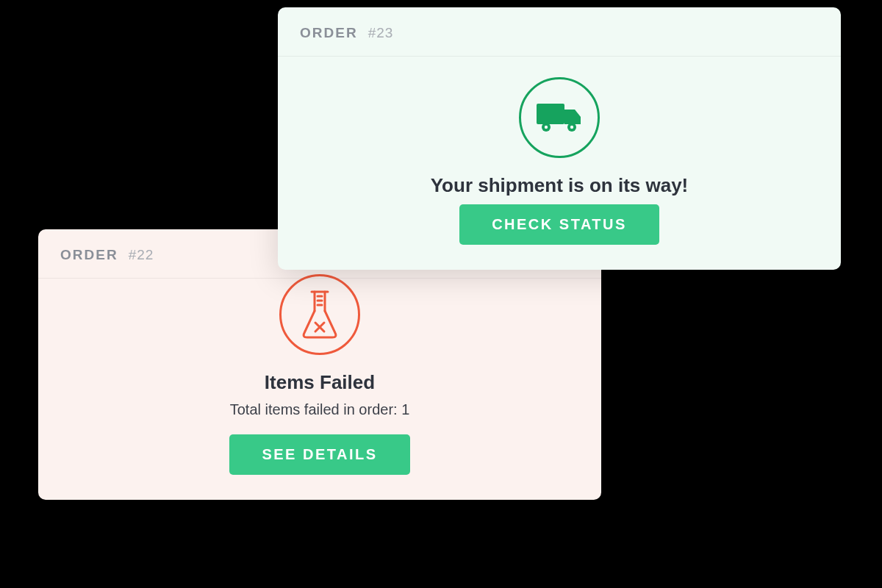 This screenshot has height=588, width=882. Describe the element at coordinates (559, 225) in the screenshot. I see `check-status-button: CHECK STATUS` at that location.